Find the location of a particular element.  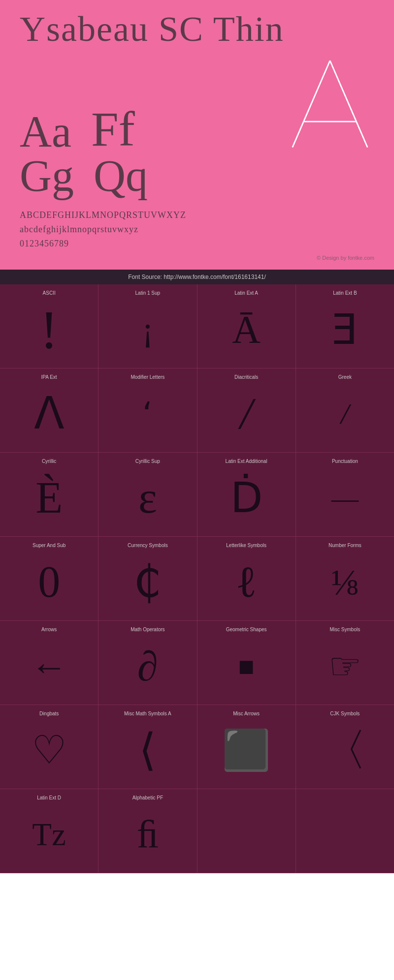

glyph-miscmatha: ⟨ is located at coordinates (148, 751).